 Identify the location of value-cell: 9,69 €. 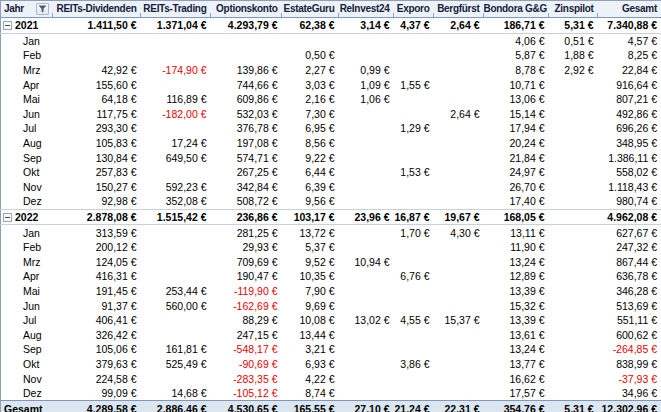
(310, 306).